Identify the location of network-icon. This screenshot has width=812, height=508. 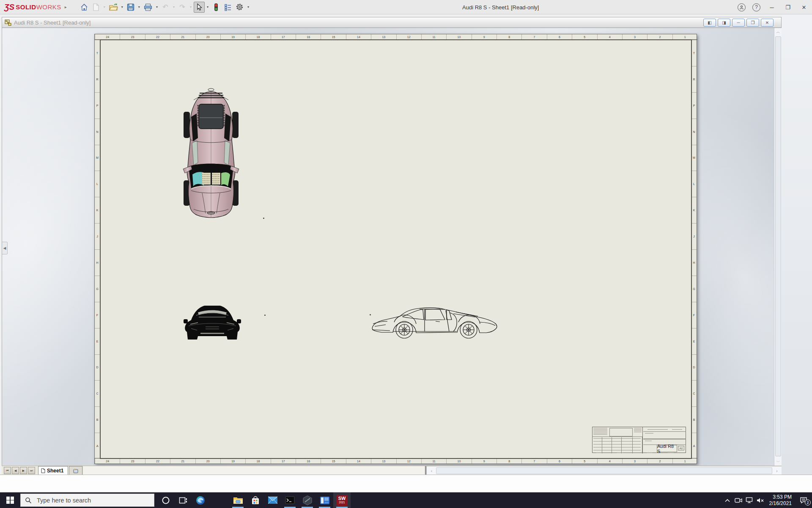
(749, 500).